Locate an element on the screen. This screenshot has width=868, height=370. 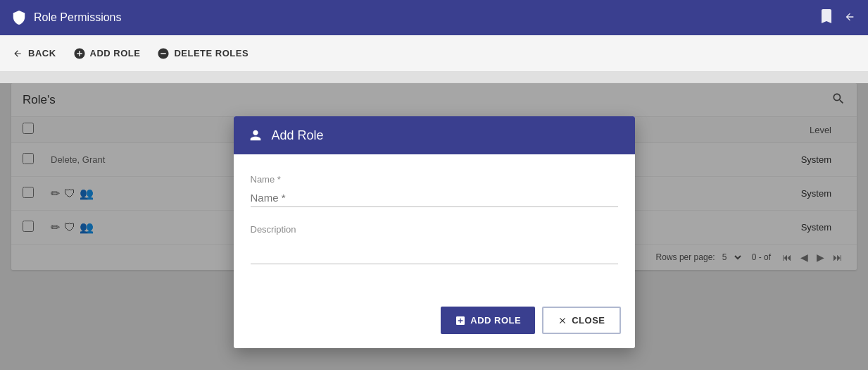
app-header: Role Permissions is located at coordinates (434, 18).